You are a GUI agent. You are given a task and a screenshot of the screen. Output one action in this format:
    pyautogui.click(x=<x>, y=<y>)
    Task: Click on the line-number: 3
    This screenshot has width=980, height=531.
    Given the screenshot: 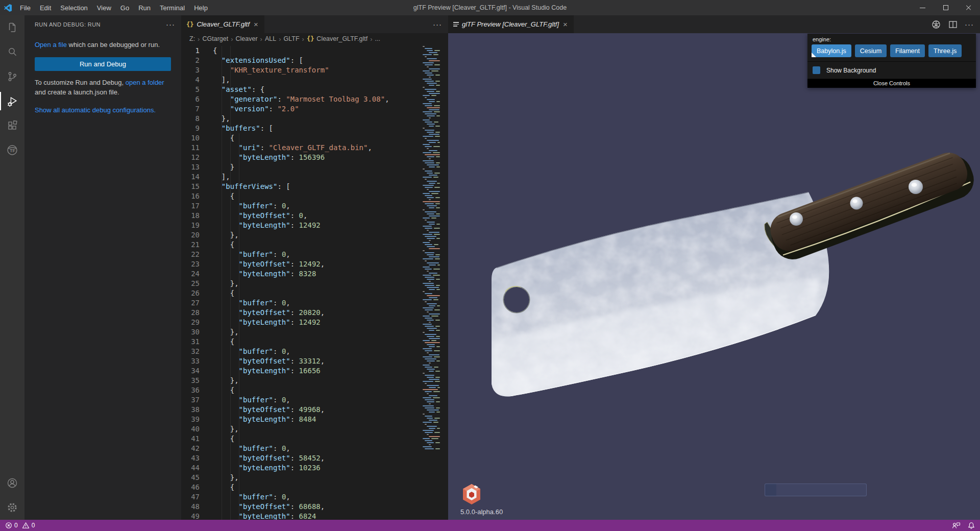 What is the action you would take?
    pyautogui.click(x=190, y=70)
    